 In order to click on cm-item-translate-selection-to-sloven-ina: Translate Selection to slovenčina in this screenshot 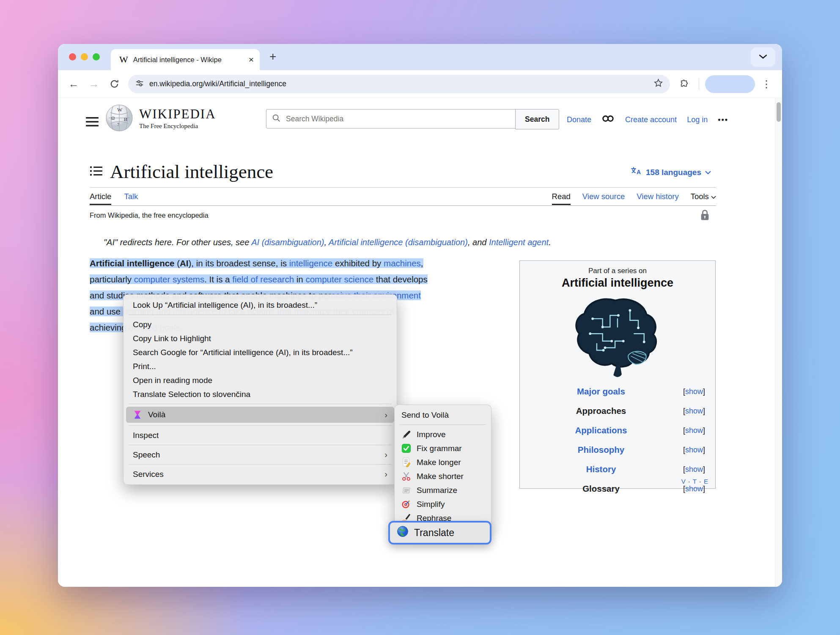, I will do `click(260, 394)`.